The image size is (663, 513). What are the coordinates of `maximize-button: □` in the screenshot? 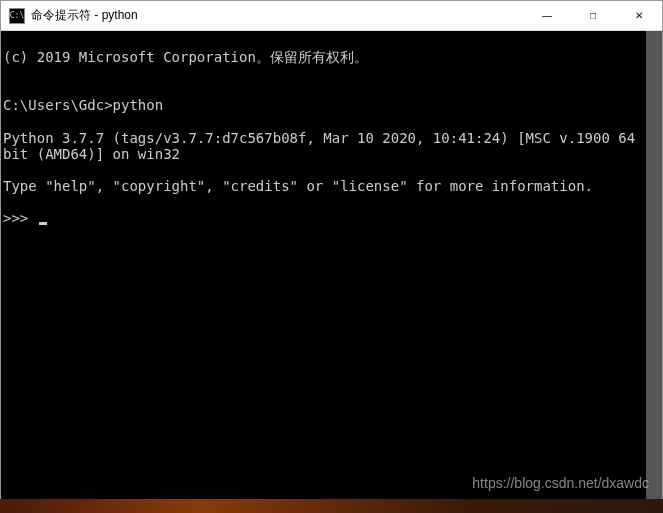 It's located at (593, 16).